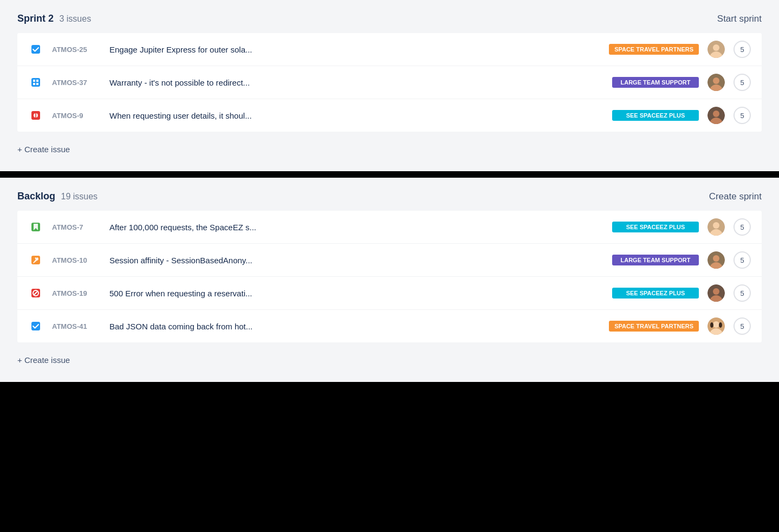 This screenshot has height=532, width=779. Describe the element at coordinates (76, 326) in the screenshot. I see `issue-id: ATMOS-41` at that location.